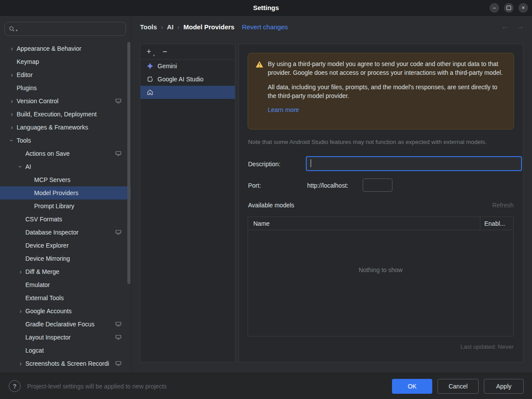 This screenshot has width=532, height=399. Describe the element at coordinates (66, 259) in the screenshot. I see `sidebar-item-device-mirroring: Device Mirroring` at that location.